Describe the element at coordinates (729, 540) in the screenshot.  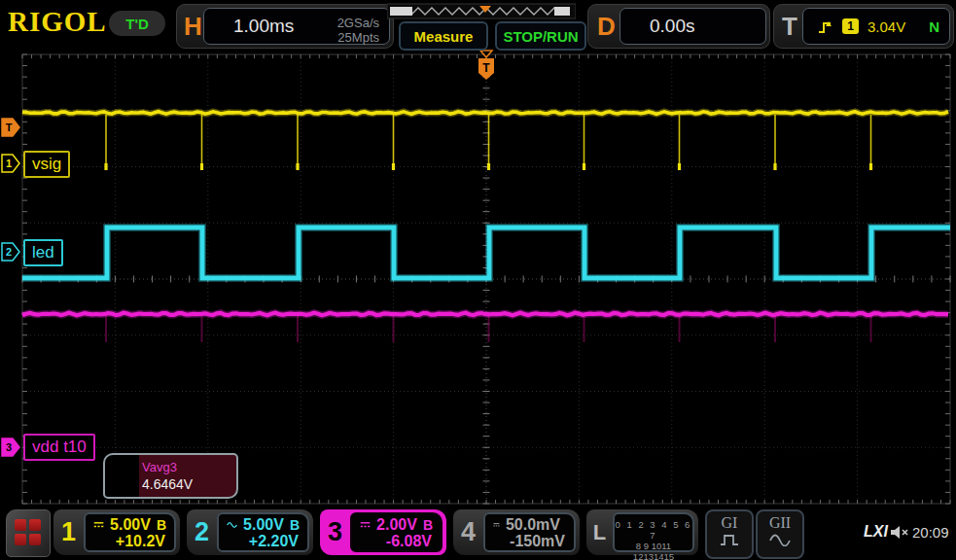
I see `square-wave-icon` at that location.